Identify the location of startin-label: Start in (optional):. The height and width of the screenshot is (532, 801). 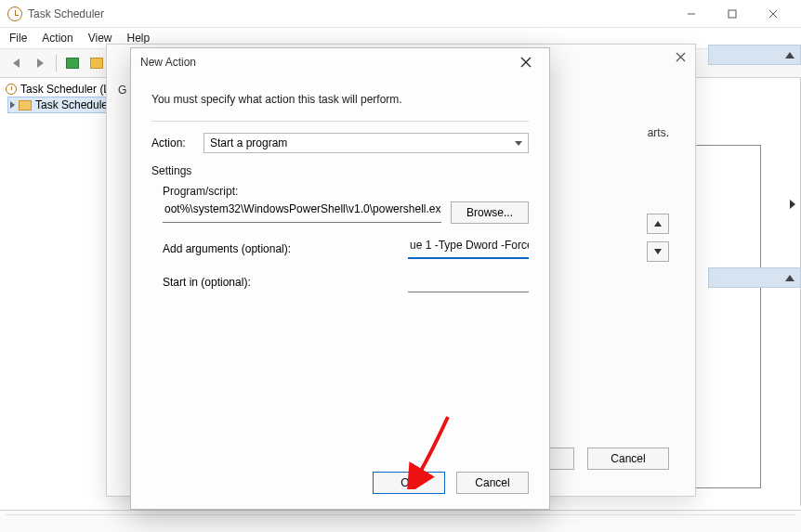
(206, 282).